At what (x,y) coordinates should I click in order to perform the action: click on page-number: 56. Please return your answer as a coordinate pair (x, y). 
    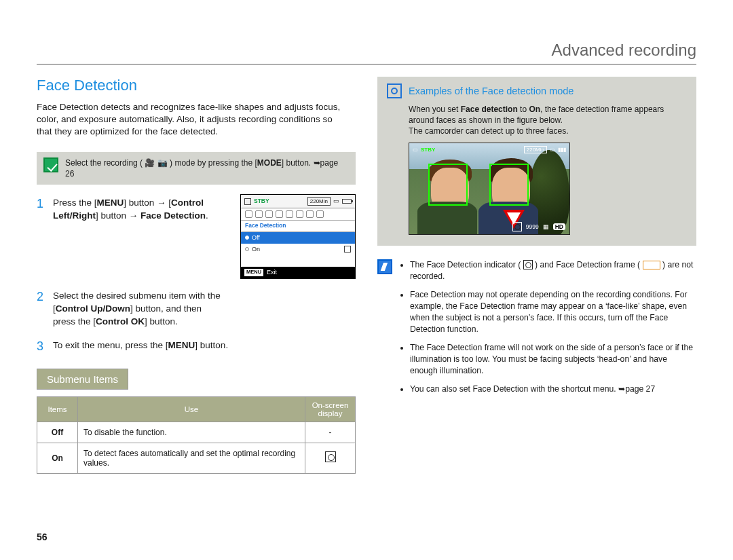
    Looking at the image, I should click on (42, 537).